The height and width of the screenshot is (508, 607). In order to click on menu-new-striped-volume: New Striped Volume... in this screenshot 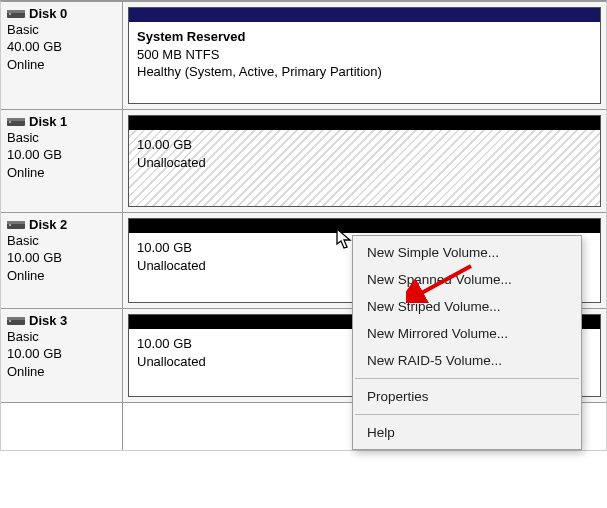, I will do `click(467, 306)`.